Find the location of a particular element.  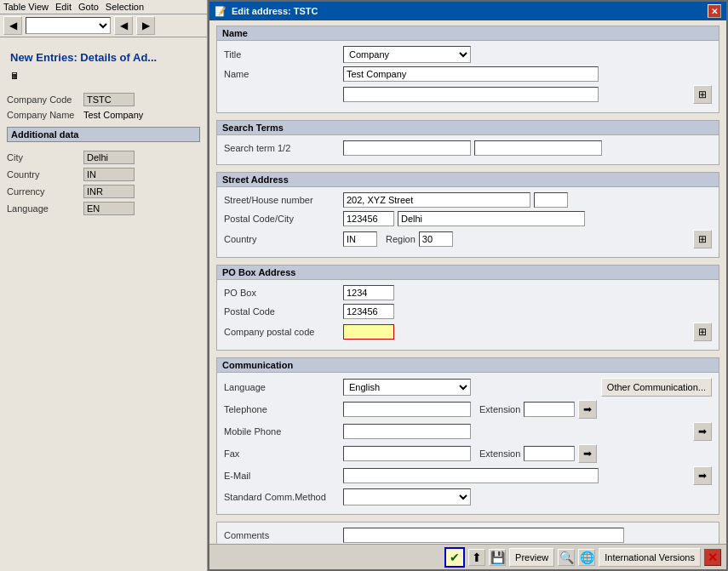

pobox-postal-label: Postal Code is located at coordinates (284, 311).